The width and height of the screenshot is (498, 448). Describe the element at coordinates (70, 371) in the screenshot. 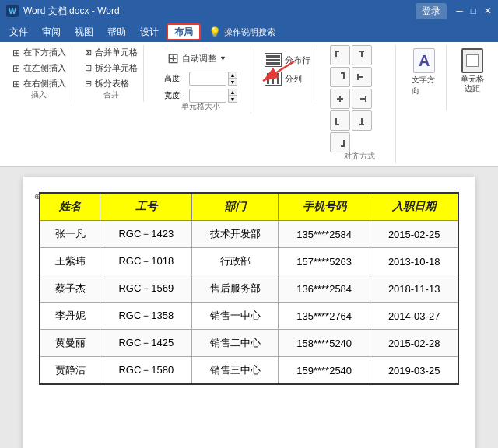

I see `cell-r5-c0: 贾静洁` at that location.